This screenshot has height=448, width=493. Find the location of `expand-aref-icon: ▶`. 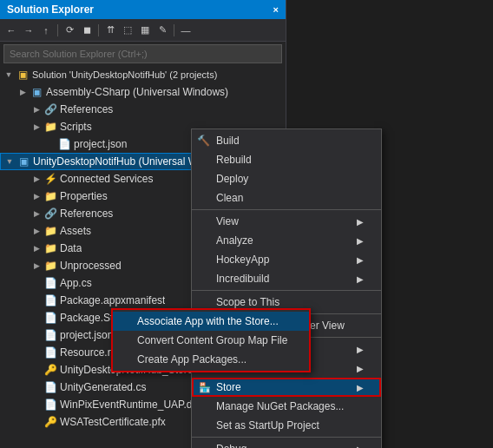

expand-aref-icon: ▶ is located at coordinates (36, 109).